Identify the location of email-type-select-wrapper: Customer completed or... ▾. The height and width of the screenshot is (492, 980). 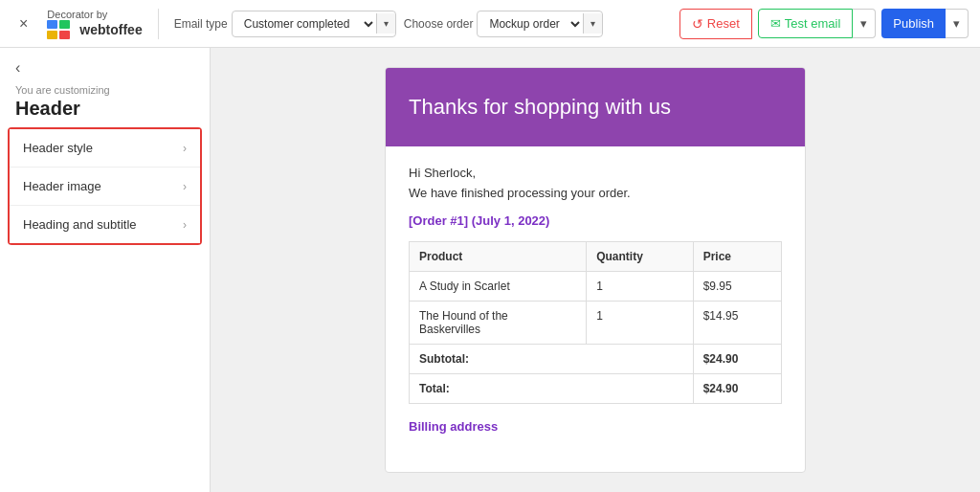
(314, 24).